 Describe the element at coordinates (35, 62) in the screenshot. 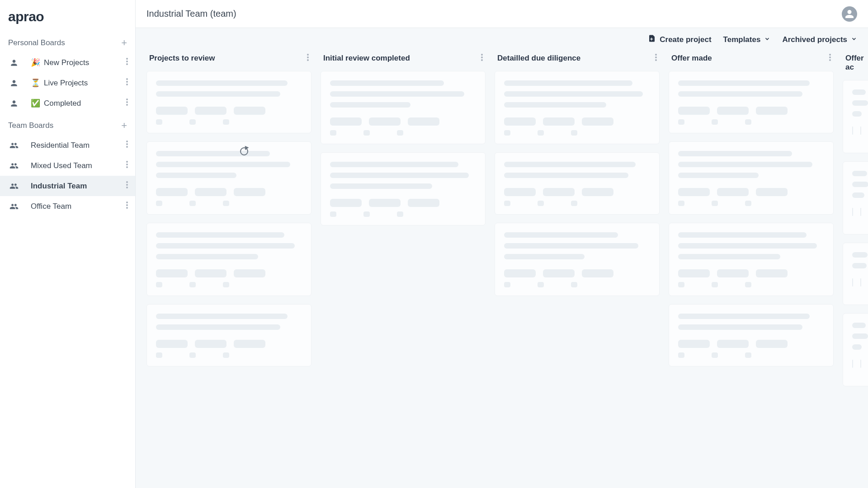

I see `board-emoji: 🎉` at that location.